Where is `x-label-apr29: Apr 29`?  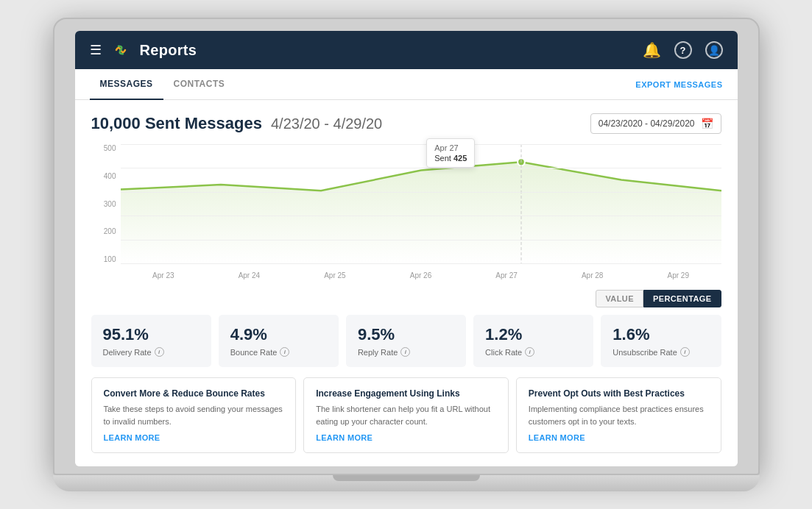
x-label-apr29: Apr 29 is located at coordinates (679, 275).